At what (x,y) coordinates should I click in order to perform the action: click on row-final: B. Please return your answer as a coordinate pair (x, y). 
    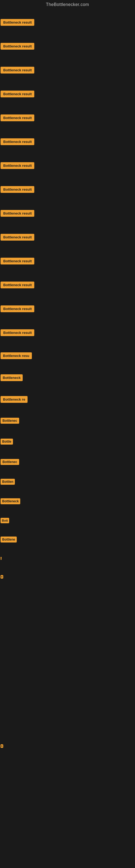
    Looking at the image, I should click on (68, 746).